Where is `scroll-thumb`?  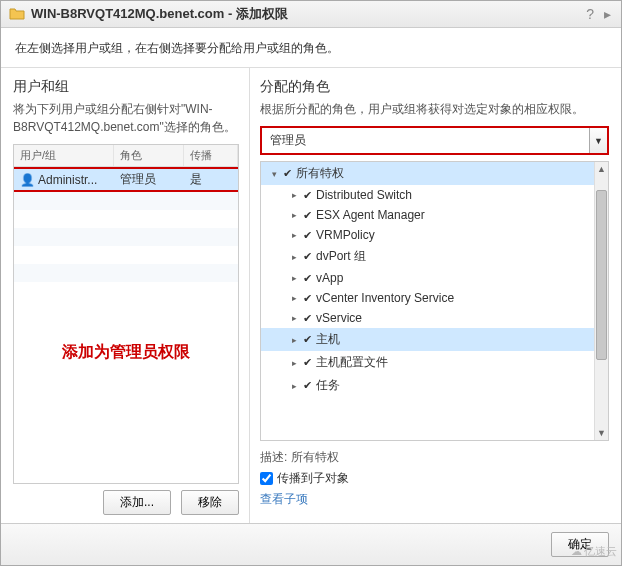 scroll-thumb is located at coordinates (602, 275).